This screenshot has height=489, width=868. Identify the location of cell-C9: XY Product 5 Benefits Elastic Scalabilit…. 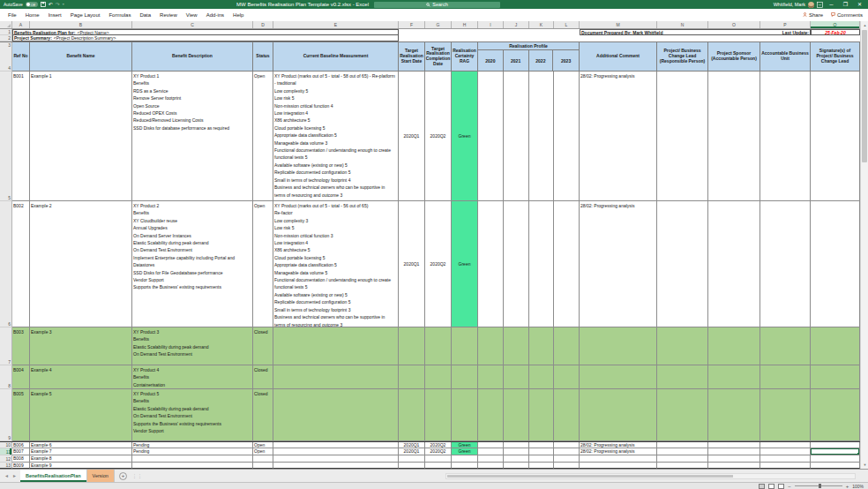
(192, 415).